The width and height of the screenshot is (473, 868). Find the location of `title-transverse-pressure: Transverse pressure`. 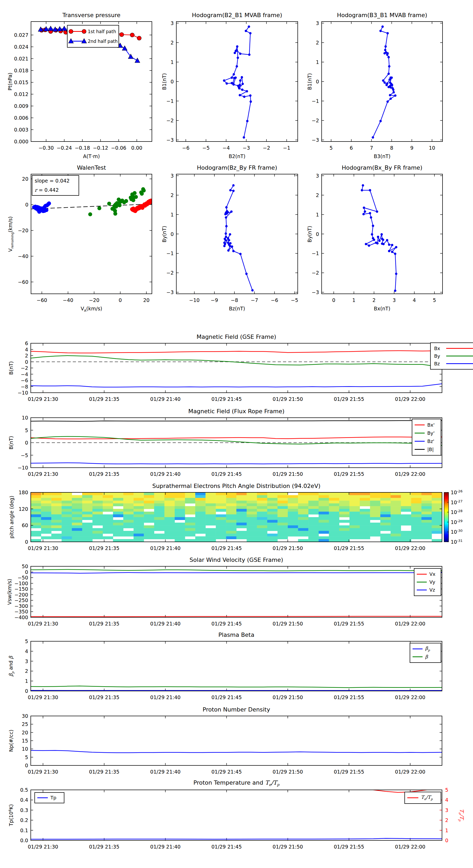

title-transverse-pressure: Transverse pressure is located at coordinates (92, 15).